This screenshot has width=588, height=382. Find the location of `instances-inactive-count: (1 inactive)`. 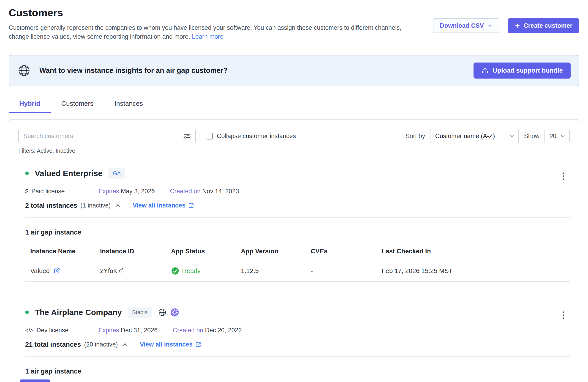

instances-inactive-count: (1 inactive) is located at coordinates (95, 206).